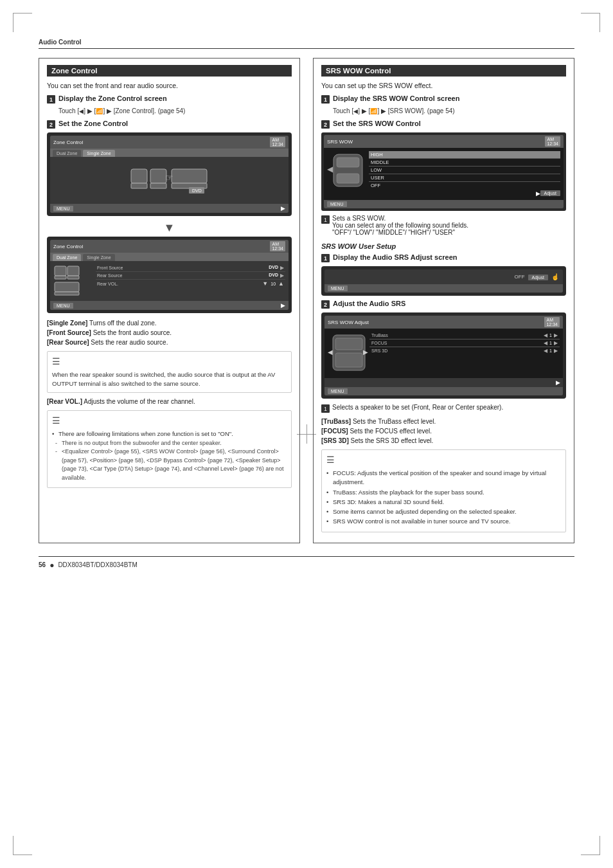 This screenshot has width=613, height=868. What do you see at coordinates (556, 336) in the screenshot?
I see `srs-trubass-right: ▶` at bounding box center [556, 336].